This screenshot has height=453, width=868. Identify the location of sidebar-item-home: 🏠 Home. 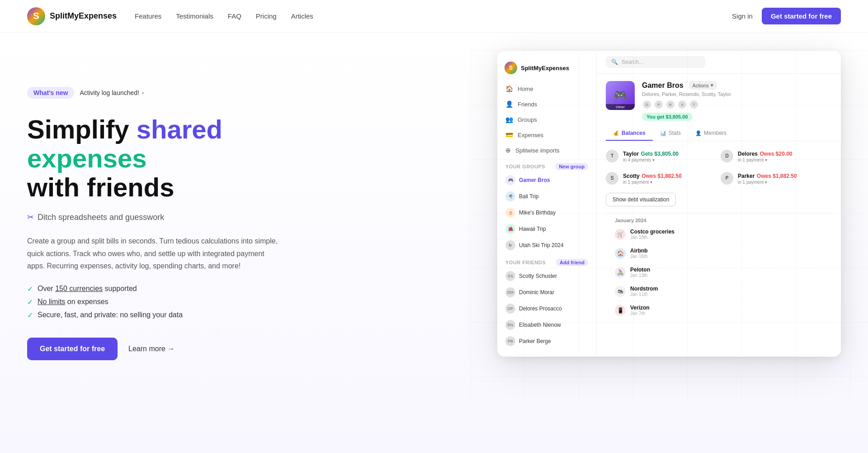
(547, 89).